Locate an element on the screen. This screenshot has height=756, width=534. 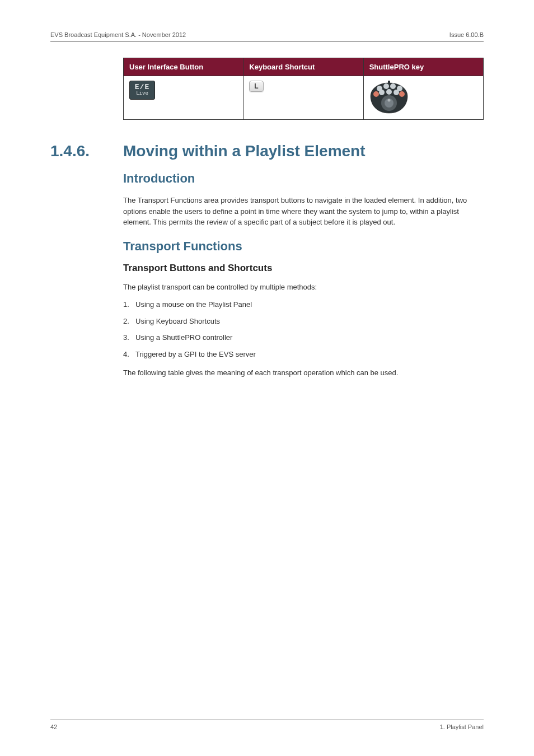
keycap-l: L is located at coordinates (256, 86).